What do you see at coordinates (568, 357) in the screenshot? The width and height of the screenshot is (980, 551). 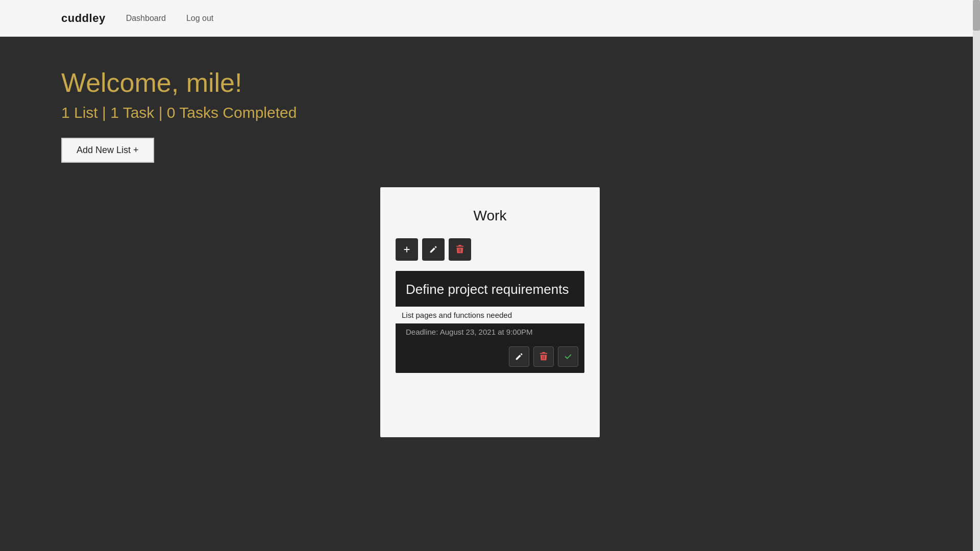 I see `complete-task-button` at bounding box center [568, 357].